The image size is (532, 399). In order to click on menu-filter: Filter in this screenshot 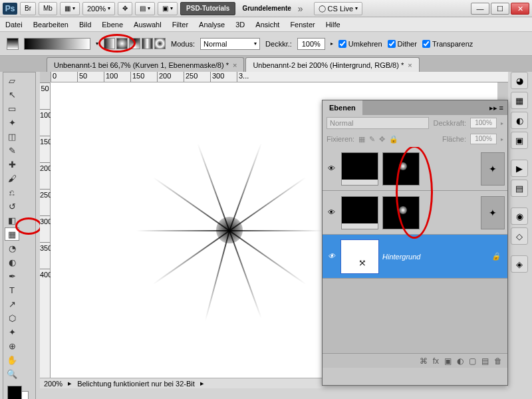, I will do `click(180, 25)`.